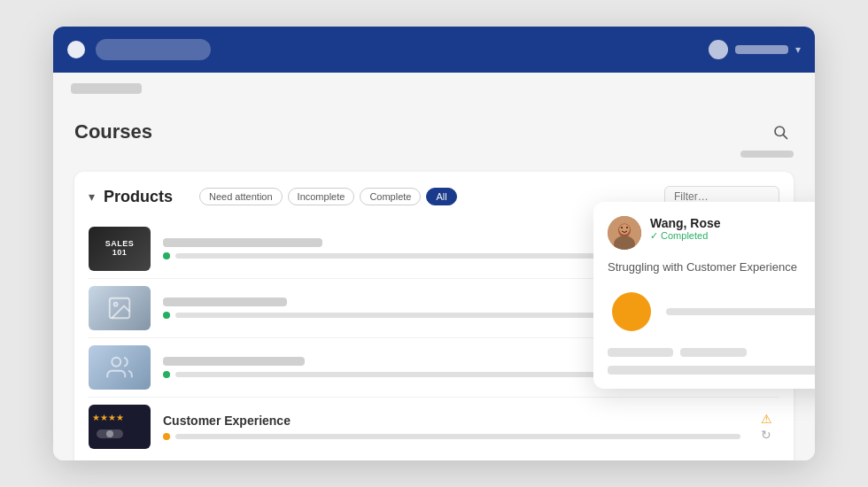 The height and width of the screenshot is (487, 868). Describe the element at coordinates (740, 312) in the screenshot. I see `progress-track: 61%` at that location.